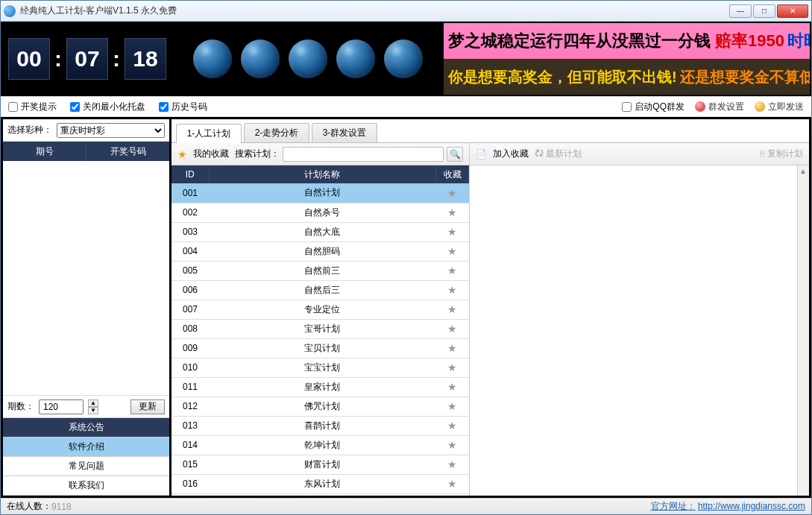  I want to click on site-label: 官方网址：, so click(673, 506).